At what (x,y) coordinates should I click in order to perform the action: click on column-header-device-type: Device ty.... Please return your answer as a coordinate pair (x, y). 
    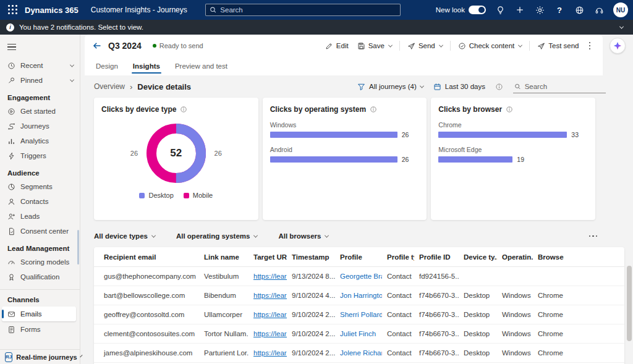
    Looking at the image, I should click on (478, 257).